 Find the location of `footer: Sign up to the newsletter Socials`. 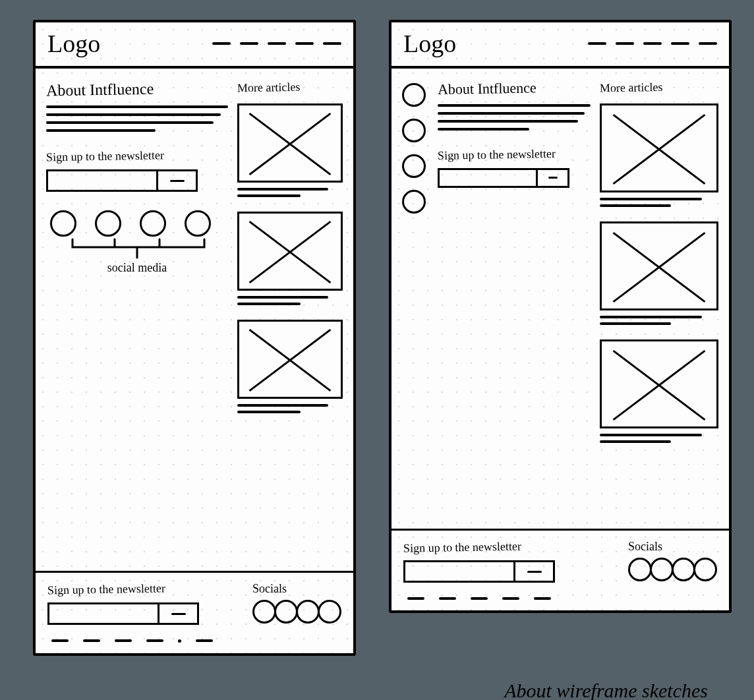

footer: Sign up to the newsletter Socials is located at coordinates (194, 613).